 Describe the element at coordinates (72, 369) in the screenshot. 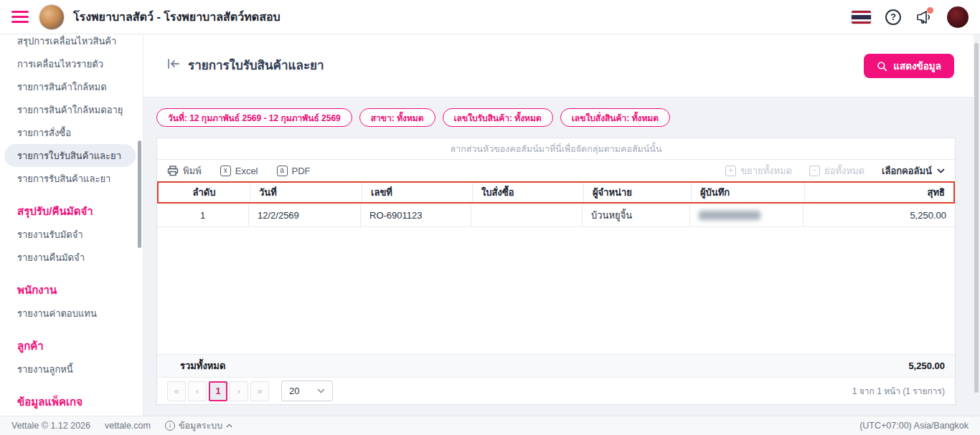

I see `sidebar-item-debtor-report: รายงานลูกหนี้` at that location.